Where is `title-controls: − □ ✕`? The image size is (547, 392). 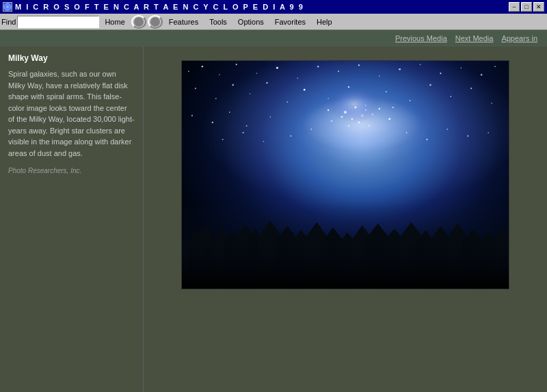 title-controls: − □ ✕ is located at coordinates (526, 7).